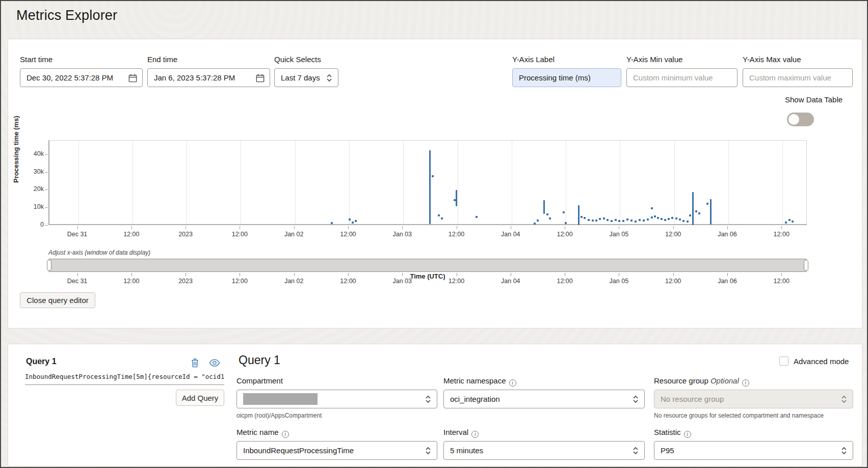  Describe the element at coordinates (806, 265) in the screenshot. I see `slider-handle-right` at that location.